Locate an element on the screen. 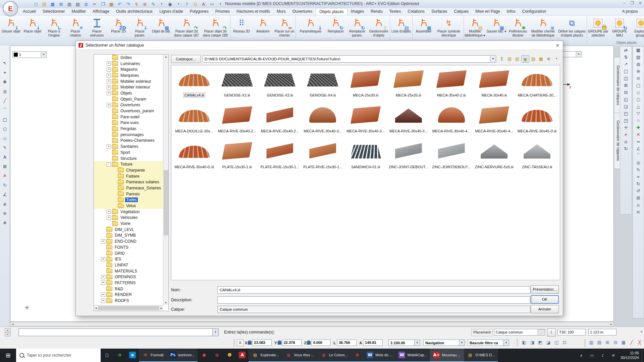 The height and width of the screenshot is (362, 644). tree-item: + Mobilier interieur is located at coordinates (129, 87).